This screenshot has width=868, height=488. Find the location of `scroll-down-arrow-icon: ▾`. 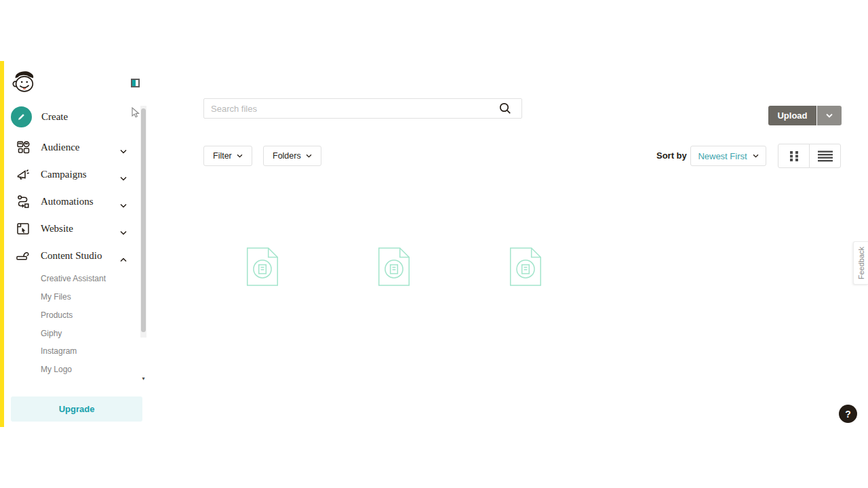

scroll-down-arrow-icon: ▾ is located at coordinates (144, 378).